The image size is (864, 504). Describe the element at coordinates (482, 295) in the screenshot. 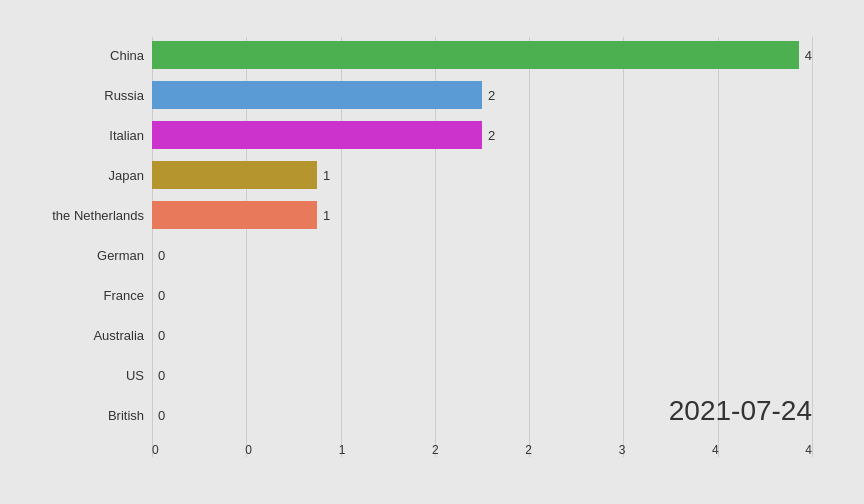

I see `bar-wrapper: France0` at that location.